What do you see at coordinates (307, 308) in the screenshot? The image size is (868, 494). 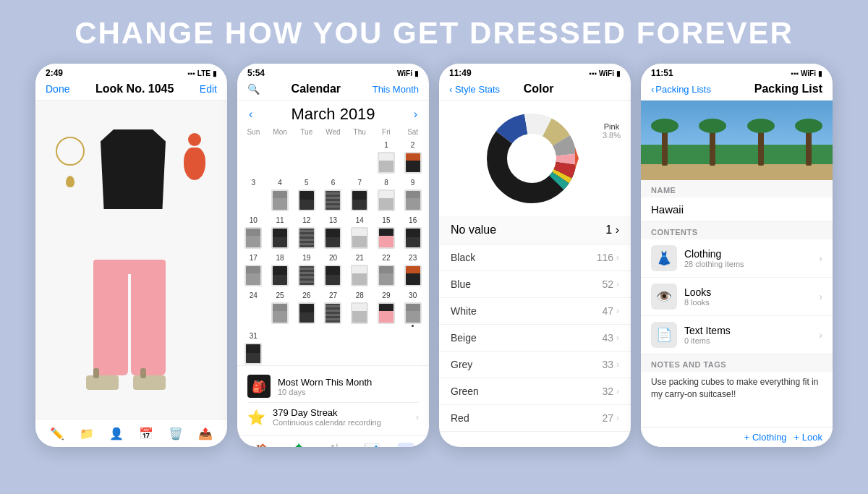 I see `cal-day-26: 26` at bounding box center [307, 308].